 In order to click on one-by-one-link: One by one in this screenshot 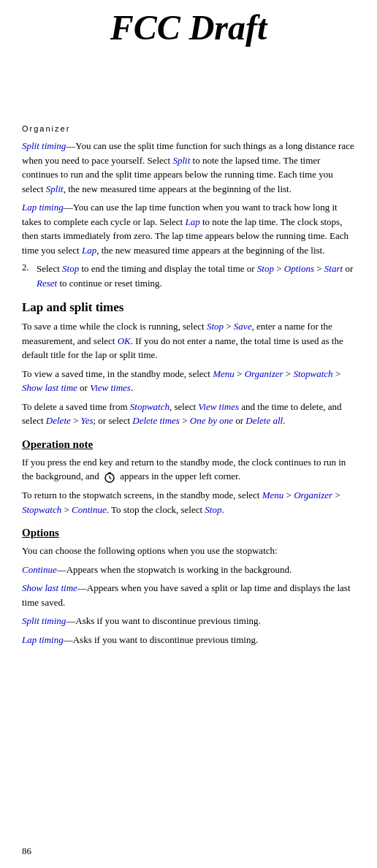, I will do `click(212, 421)`.